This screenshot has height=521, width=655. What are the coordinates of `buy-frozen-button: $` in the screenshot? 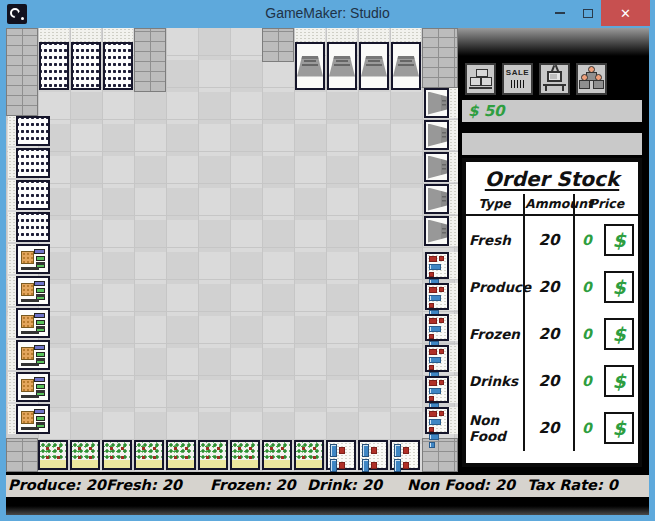 It's located at (619, 334).